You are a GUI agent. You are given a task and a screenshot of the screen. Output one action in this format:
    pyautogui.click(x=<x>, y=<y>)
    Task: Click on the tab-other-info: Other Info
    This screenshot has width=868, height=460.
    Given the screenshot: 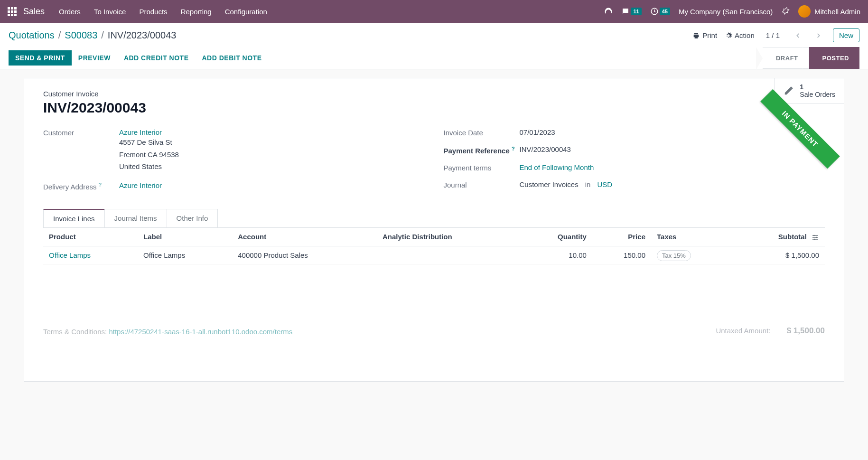 What is the action you would take?
    pyautogui.click(x=193, y=218)
    